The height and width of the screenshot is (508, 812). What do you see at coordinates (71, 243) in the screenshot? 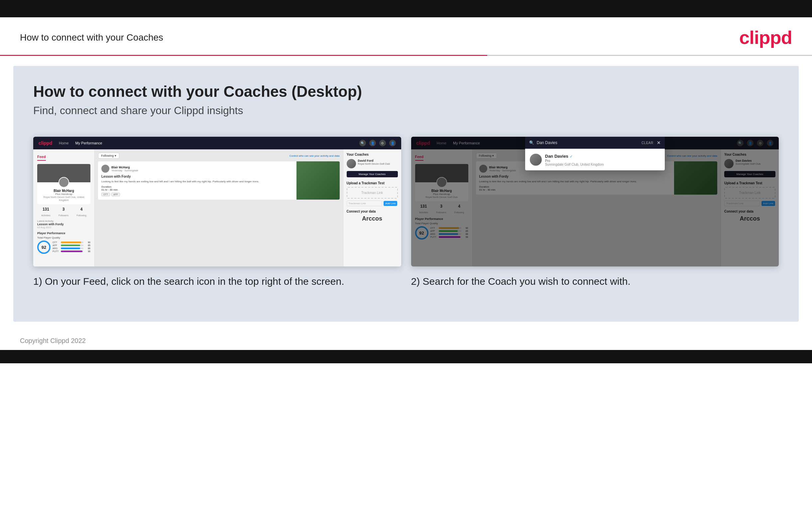
I see `bar-ott: OTT 90` at bounding box center [71, 243].